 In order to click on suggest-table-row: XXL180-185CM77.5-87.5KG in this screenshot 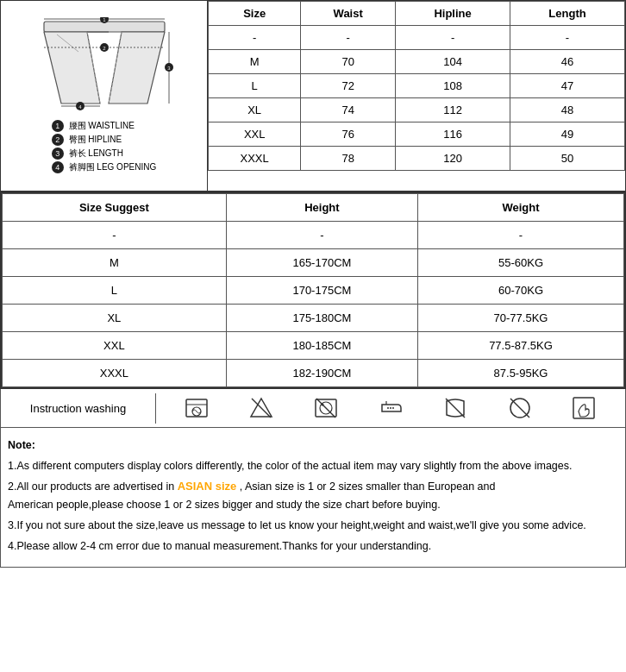, I will do `click(314, 346)`.